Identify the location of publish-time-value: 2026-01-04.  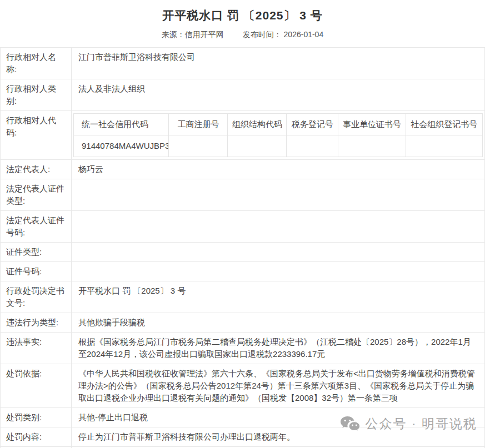
(304, 34).